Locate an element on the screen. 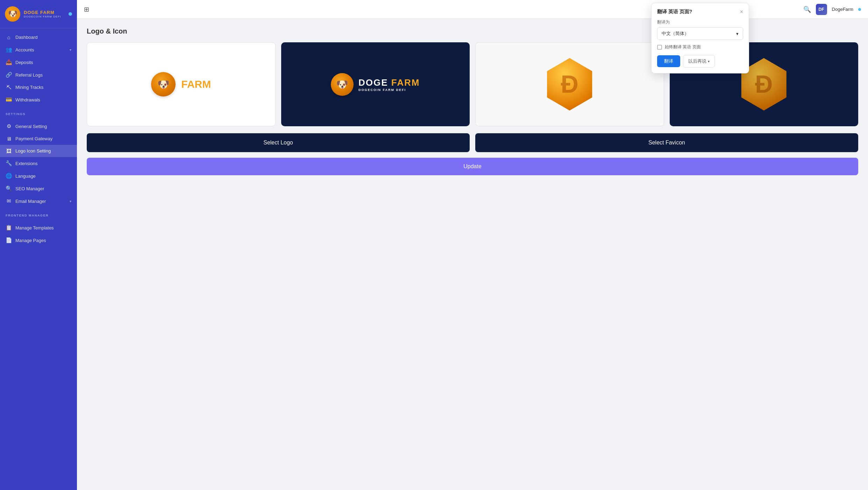 The width and height of the screenshot is (868, 490). farm-text-light: FARM is located at coordinates (196, 84).